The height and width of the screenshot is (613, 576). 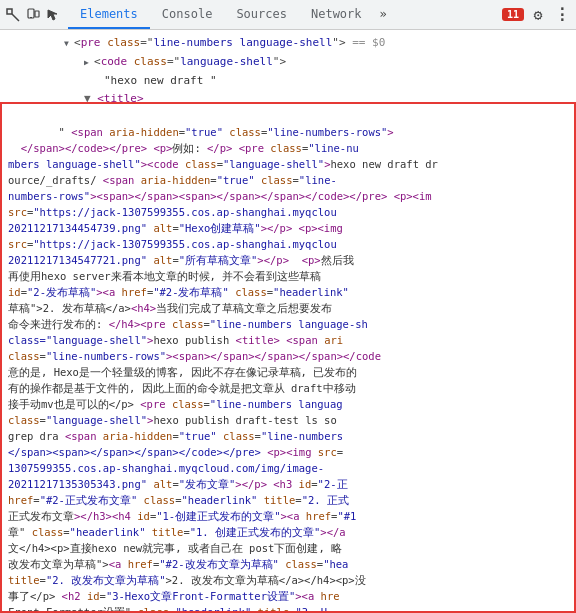 What do you see at coordinates (288, 96) in the screenshot?
I see `dom-line-title: ▼ <title>` at bounding box center [288, 96].